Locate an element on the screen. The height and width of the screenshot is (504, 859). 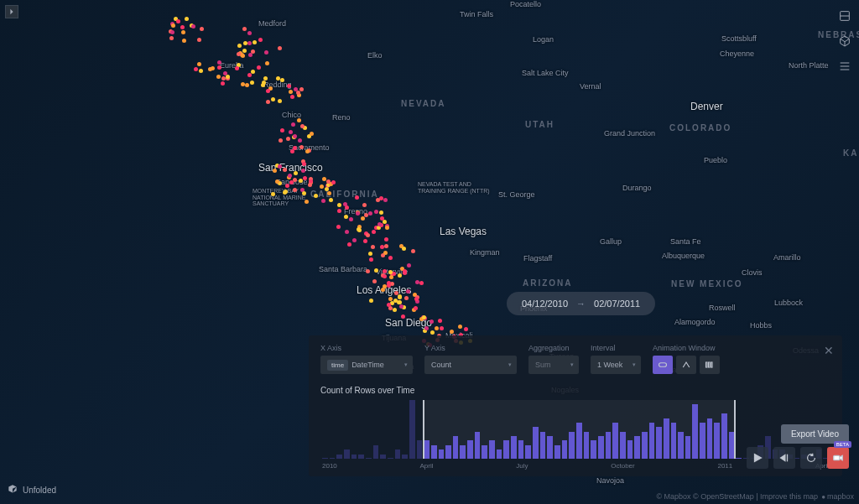
city-label: Roswell is located at coordinates (722, 308).